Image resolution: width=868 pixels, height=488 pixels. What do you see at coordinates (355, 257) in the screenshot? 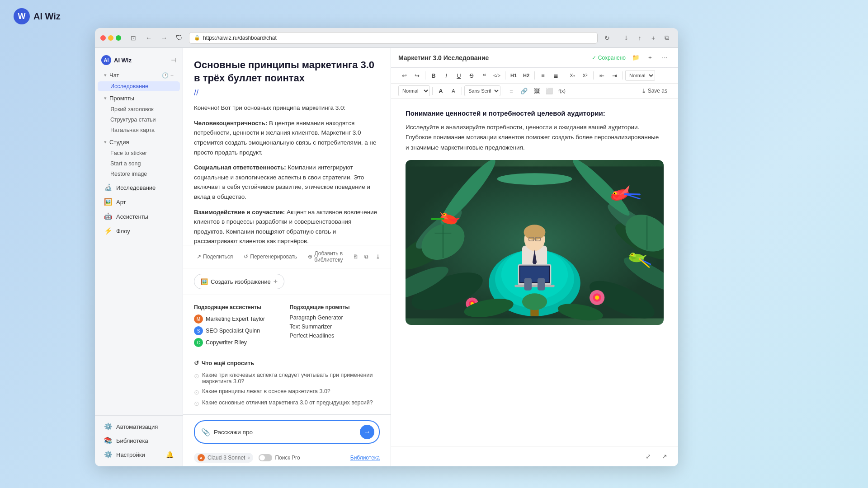
I see `copy-button: ⎘` at bounding box center [355, 257].